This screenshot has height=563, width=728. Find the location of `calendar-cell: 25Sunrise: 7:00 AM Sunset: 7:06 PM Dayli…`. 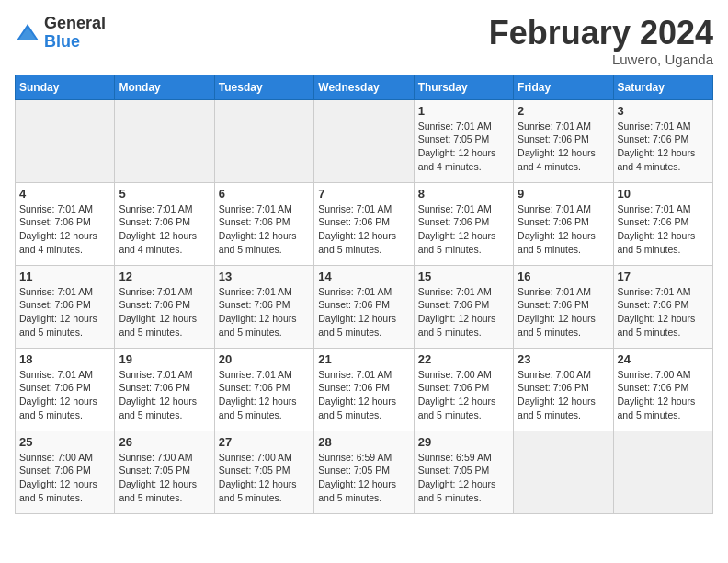

calendar-cell: 25Sunrise: 7:00 AM Sunset: 7:06 PM Dayli… is located at coordinates (65, 472).